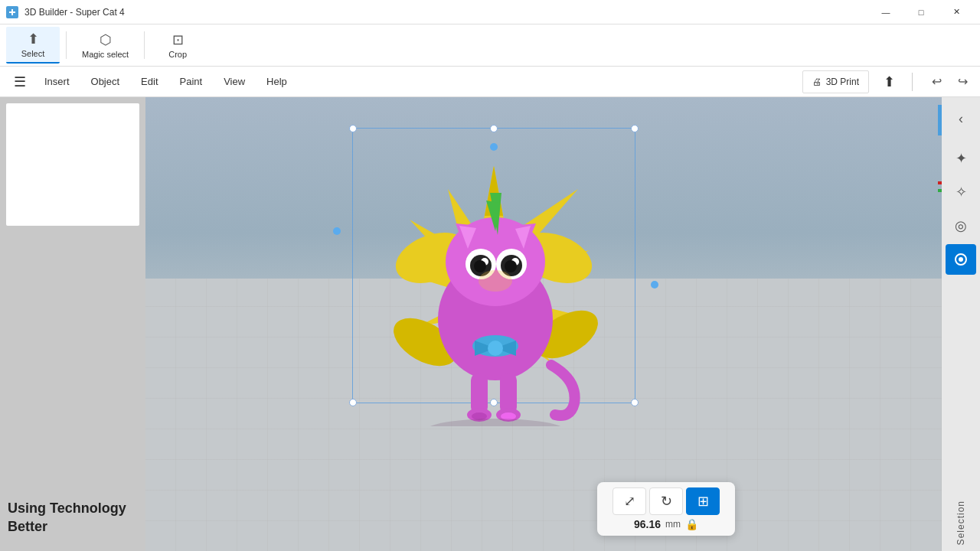 The width and height of the screenshot is (980, 551). Describe the element at coordinates (703, 501) in the screenshot. I see `scale-icon: ⊞` at that location.